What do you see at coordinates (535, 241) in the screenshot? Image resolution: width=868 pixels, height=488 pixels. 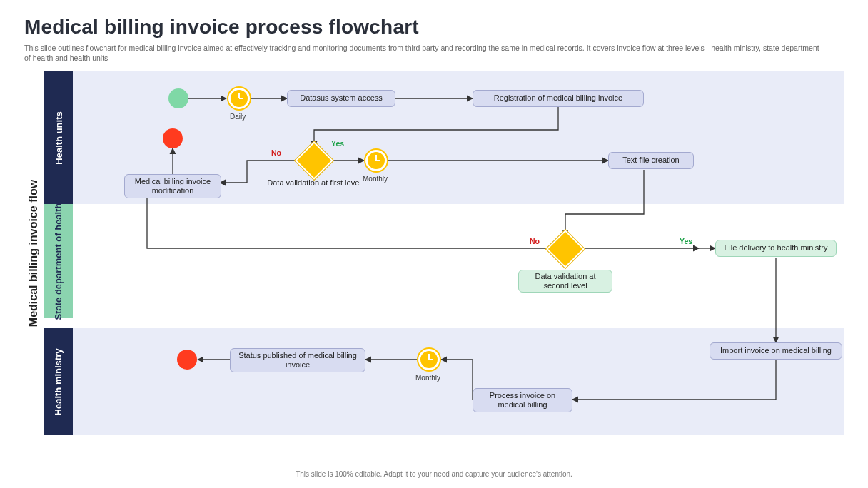 I see `edge-no-2: No` at bounding box center [535, 241].